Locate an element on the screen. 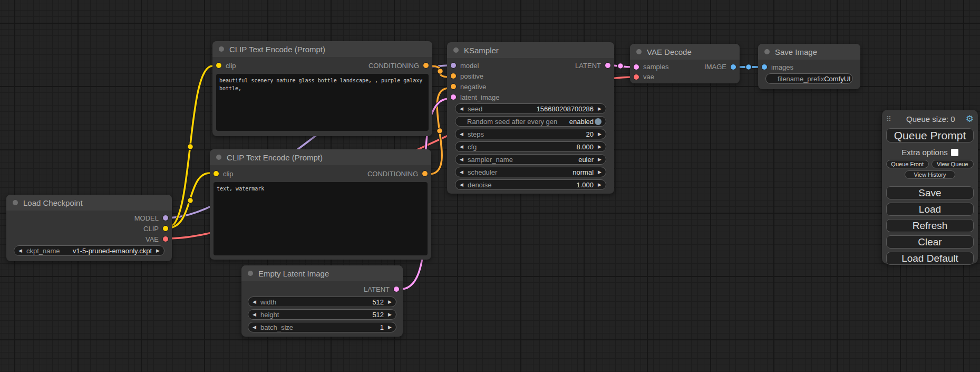 The width and height of the screenshot is (980, 372). slot-label: samples is located at coordinates (656, 66).